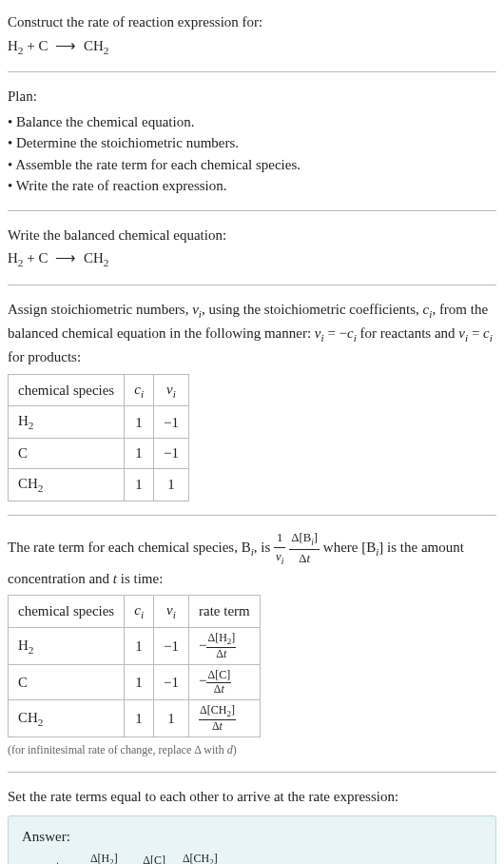 The height and width of the screenshot is (864, 504). What do you see at coordinates (135, 682) in the screenshot?
I see `table-row: C 1 −1 −Δ[C]Δt` at bounding box center [135, 682].